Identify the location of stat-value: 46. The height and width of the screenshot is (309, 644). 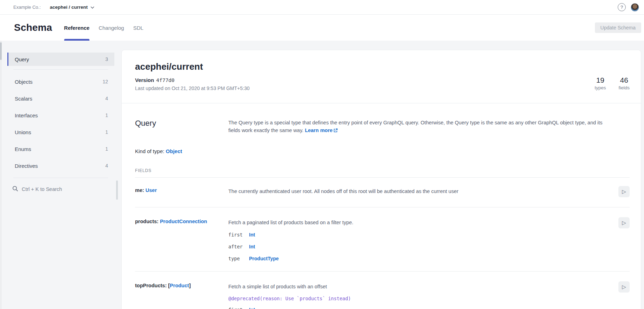
(624, 80).